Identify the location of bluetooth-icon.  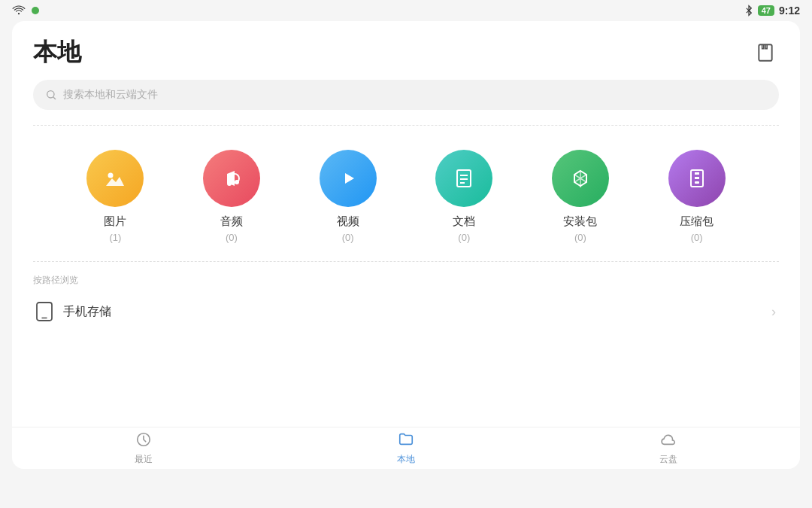
(749, 11).